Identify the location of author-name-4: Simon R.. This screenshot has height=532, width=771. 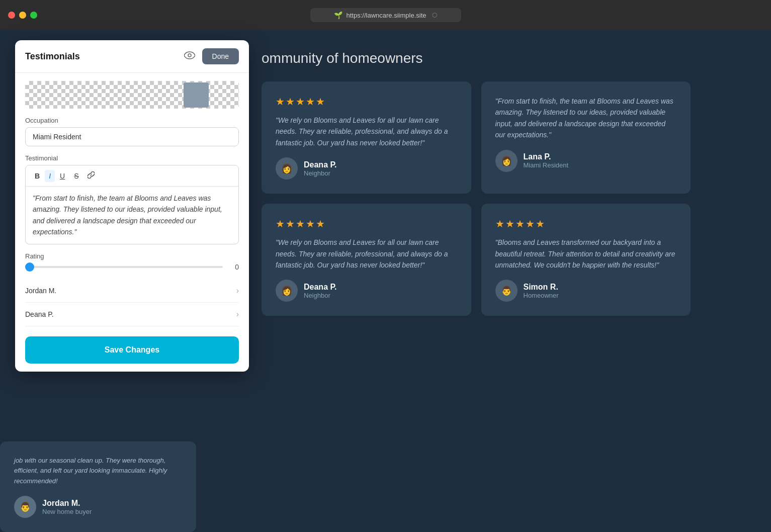
(541, 287).